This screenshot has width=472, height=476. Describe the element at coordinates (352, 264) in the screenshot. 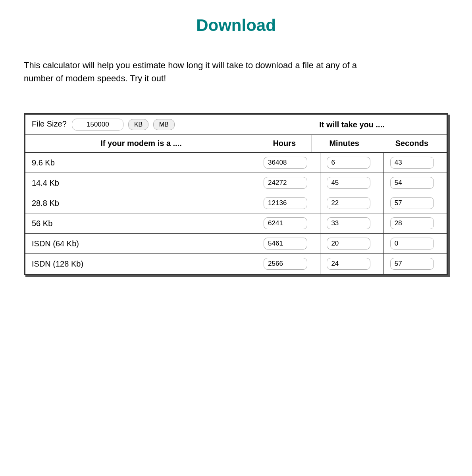

I see `minutes-cell: 24` at that location.